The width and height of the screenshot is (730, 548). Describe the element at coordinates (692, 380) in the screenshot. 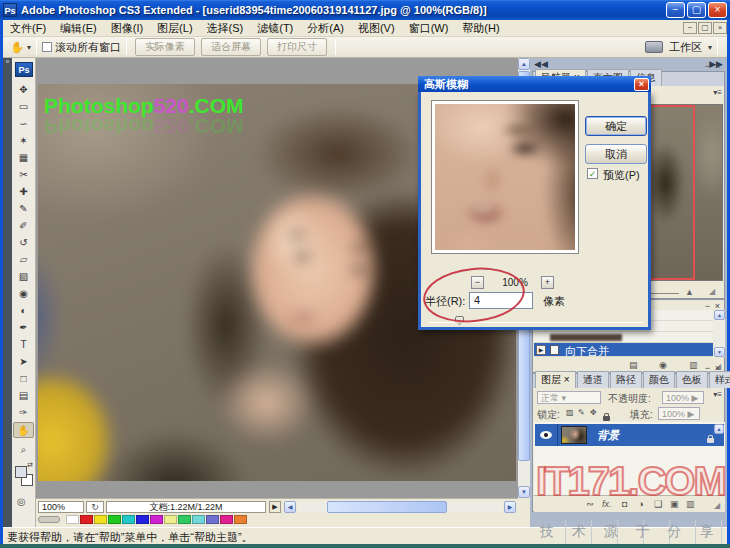

I see `tab-swatches: 色板` at that location.